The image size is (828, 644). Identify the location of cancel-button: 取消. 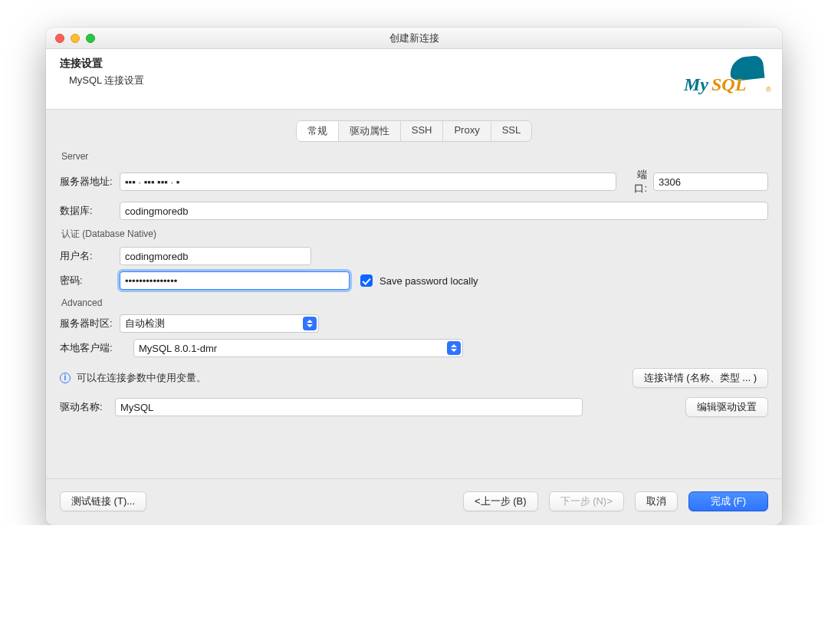
(656, 501).